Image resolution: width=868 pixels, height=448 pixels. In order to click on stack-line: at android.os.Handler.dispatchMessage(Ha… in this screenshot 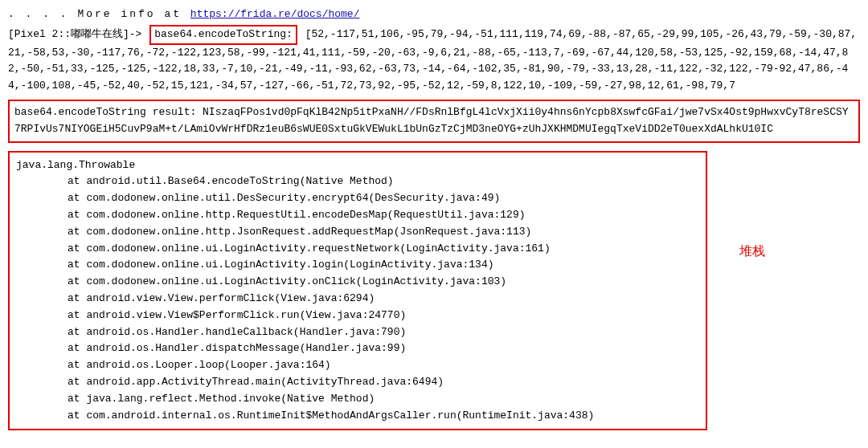, I will do `click(358, 348)`.